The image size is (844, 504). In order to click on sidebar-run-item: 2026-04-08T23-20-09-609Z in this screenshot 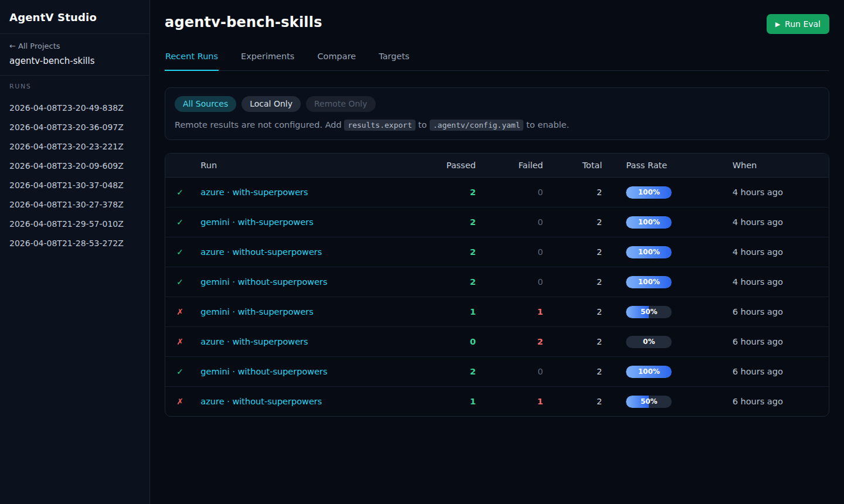, I will do `click(75, 165)`.